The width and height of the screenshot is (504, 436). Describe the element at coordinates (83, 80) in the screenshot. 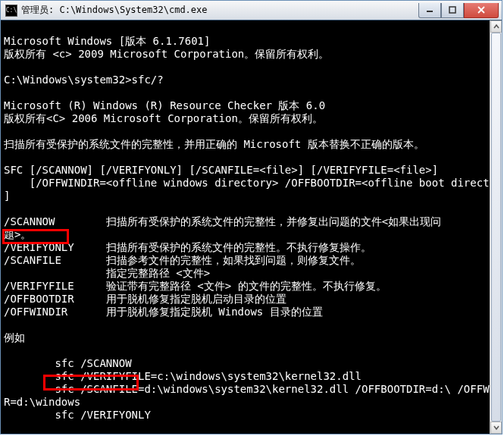

I see `console-line: C:\Windows\system32>sfc/?` at that location.